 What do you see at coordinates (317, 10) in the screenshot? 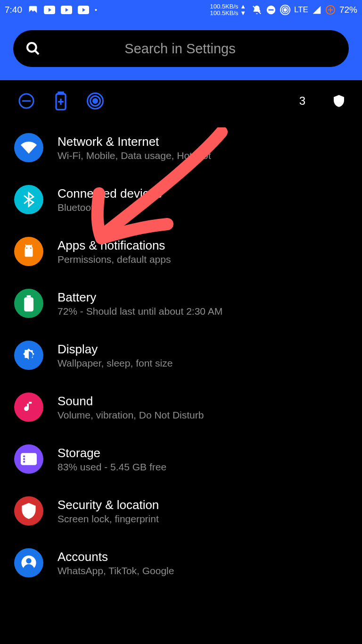
I see `signal-icon` at bounding box center [317, 10].